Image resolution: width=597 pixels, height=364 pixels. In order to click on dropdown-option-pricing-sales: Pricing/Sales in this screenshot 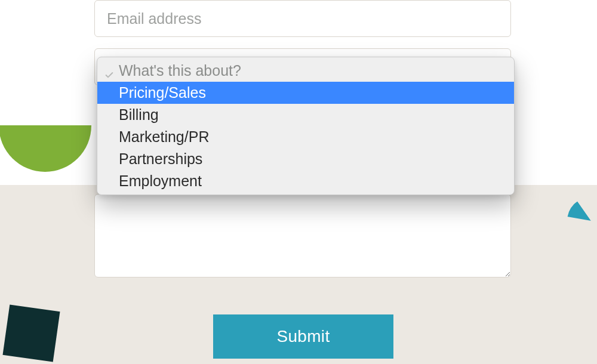, I will do `click(306, 93)`.